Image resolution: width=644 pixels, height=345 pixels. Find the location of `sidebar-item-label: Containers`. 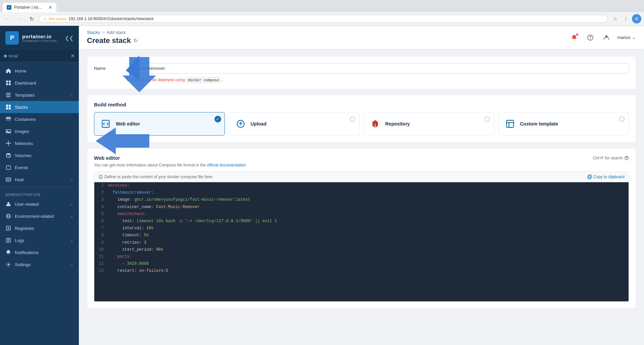

sidebar-item-label: Containers is located at coordinates (44, 119).